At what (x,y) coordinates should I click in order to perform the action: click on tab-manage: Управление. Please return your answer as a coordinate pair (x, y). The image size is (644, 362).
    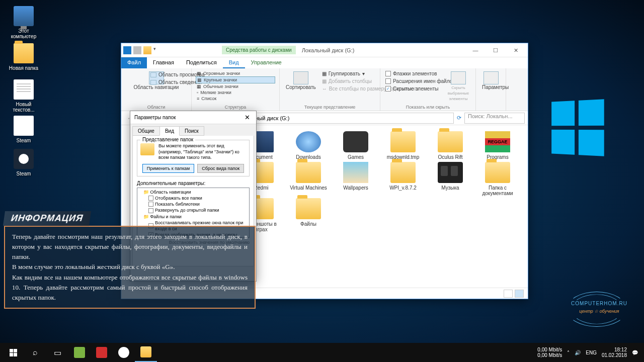
    Looking at the image, I should click on (267, 63).